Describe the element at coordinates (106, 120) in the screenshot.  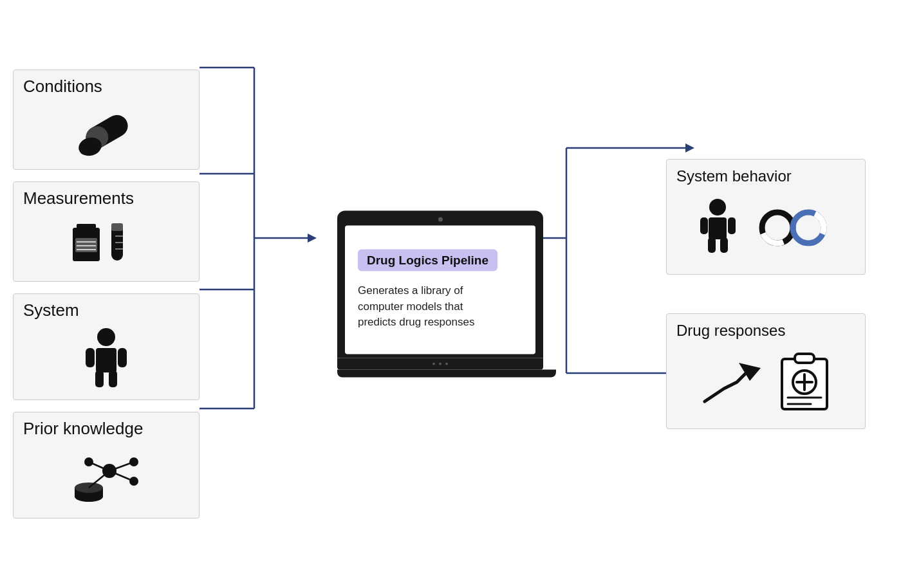
I see `conditions-box: Conditions` at that location.